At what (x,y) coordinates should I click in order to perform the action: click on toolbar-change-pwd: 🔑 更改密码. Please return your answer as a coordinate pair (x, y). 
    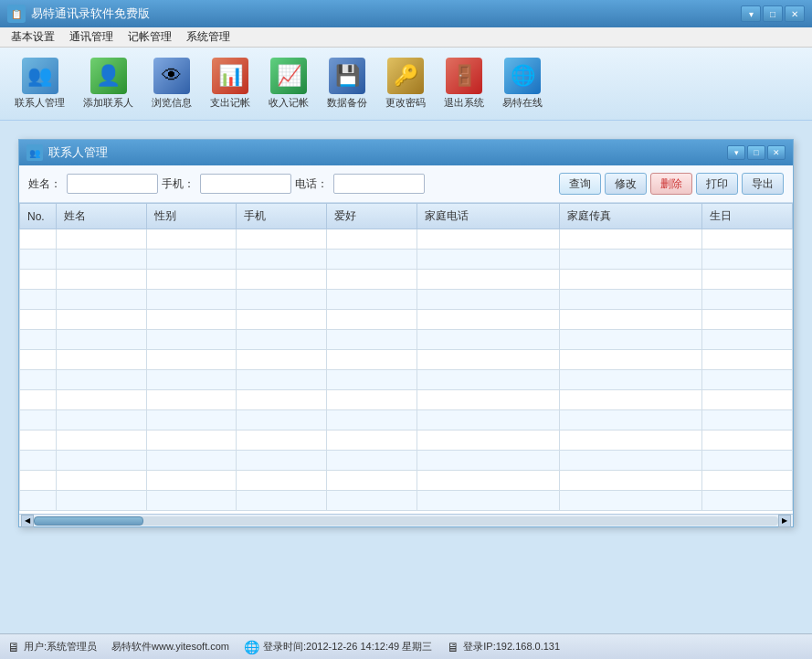
    Looking at the image, I should click on (406, 84).